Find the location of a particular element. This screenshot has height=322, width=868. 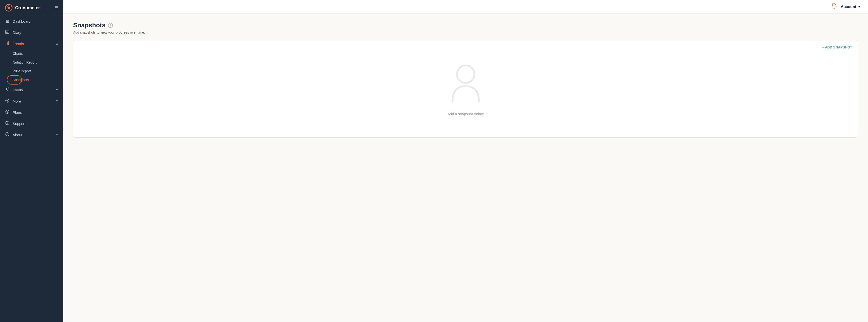

more-chevron-icon: ▼ is located at coordinates (57, 101).